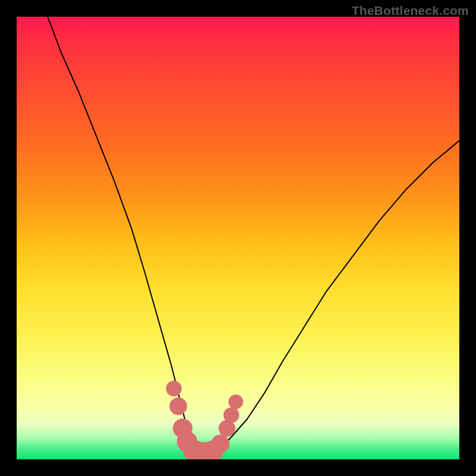 The height and width of the screenshot is (476, 476). What do you see at coordinates (205, 420) in the screenshot?
I see `emphasis-dots-group` at bounding box center [205, 420].